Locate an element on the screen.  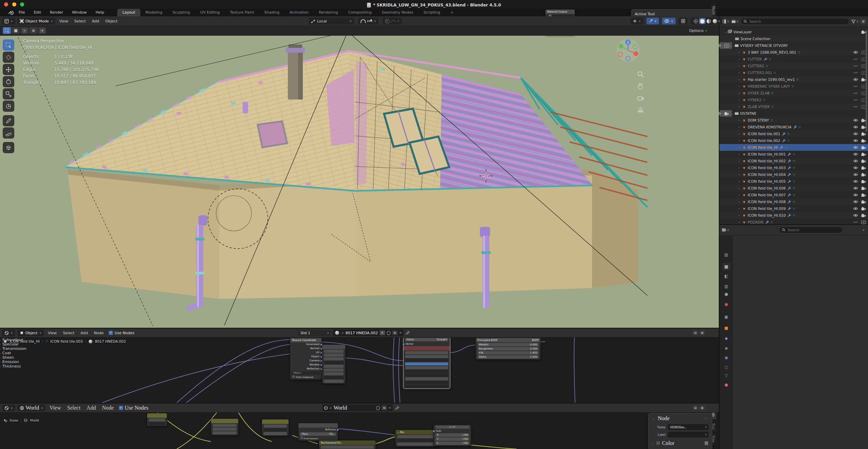
fake-user-shield-icon is located at coordinates (389, 333).